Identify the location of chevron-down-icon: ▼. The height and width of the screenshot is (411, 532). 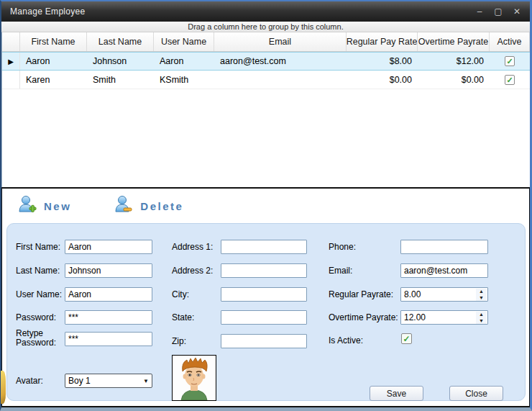
(146, 381).